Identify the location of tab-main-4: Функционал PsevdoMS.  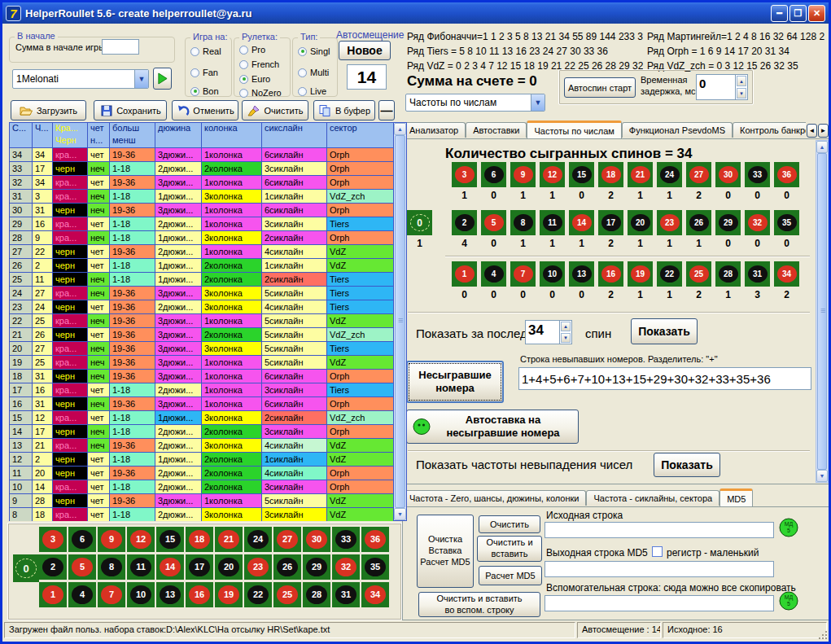
(677, 130).